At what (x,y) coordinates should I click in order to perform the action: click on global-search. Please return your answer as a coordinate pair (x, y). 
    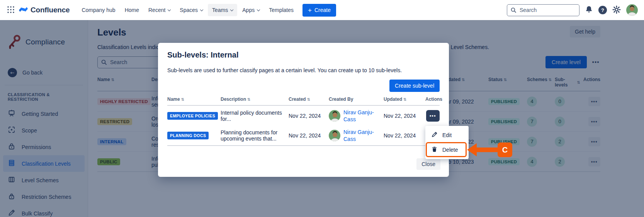
    Looking at the image, I should click on (543, 10).